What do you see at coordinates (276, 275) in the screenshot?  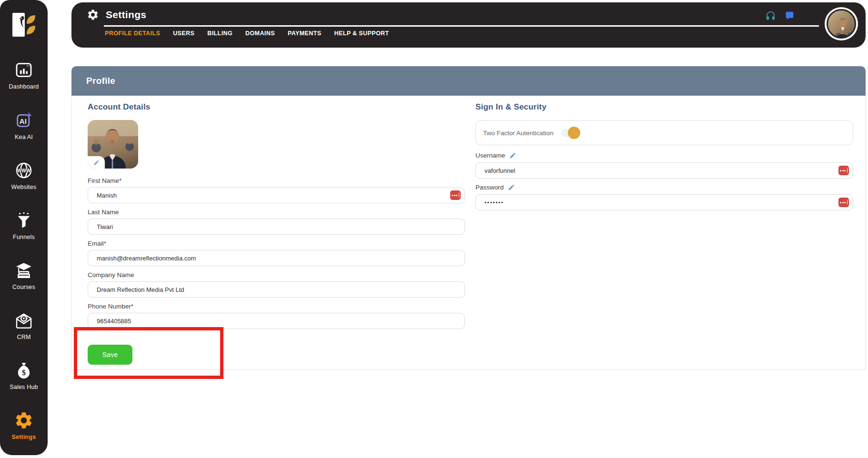 I see `company-name-label: Company Name` at bounding box center [276, 275].